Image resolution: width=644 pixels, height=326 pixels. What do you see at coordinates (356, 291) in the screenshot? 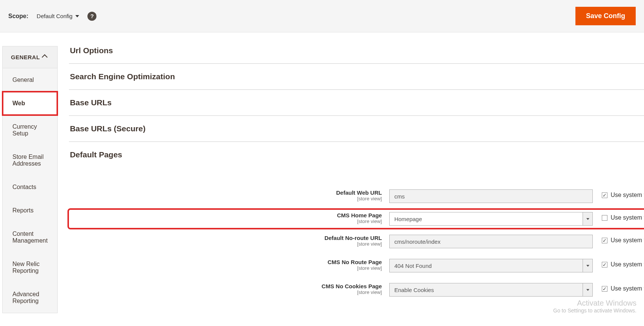
I see `row-cms-nocookies-page: CMS No Cookies Page [store view] Enable …` at bounding box center [356, 291].